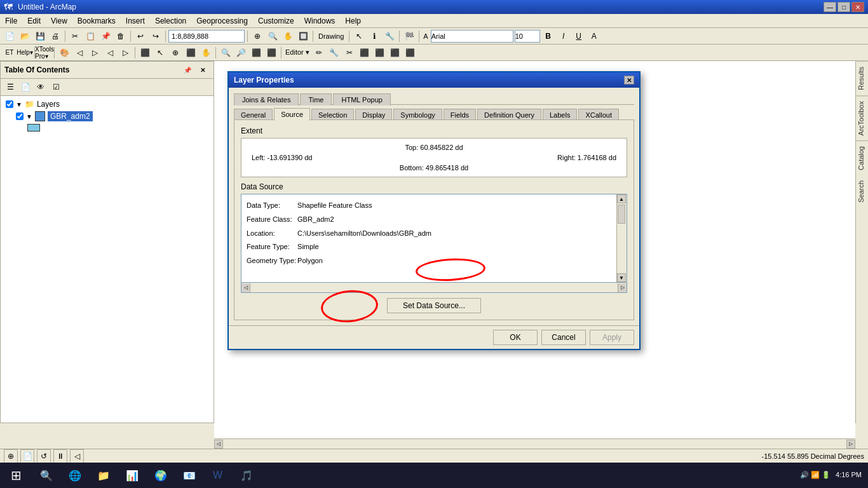 The height and width of the screenshot is (488, 868). Describe the element at coordinates (612, 337) in the screenshot. I see `apply-button: Apply` at that location.